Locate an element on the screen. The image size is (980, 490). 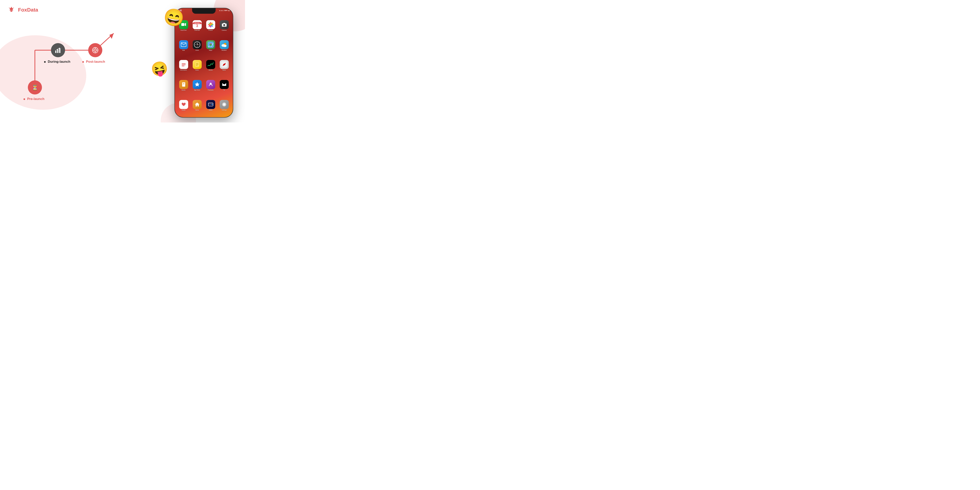
app-books: Books is located at coordinates (183, 85).